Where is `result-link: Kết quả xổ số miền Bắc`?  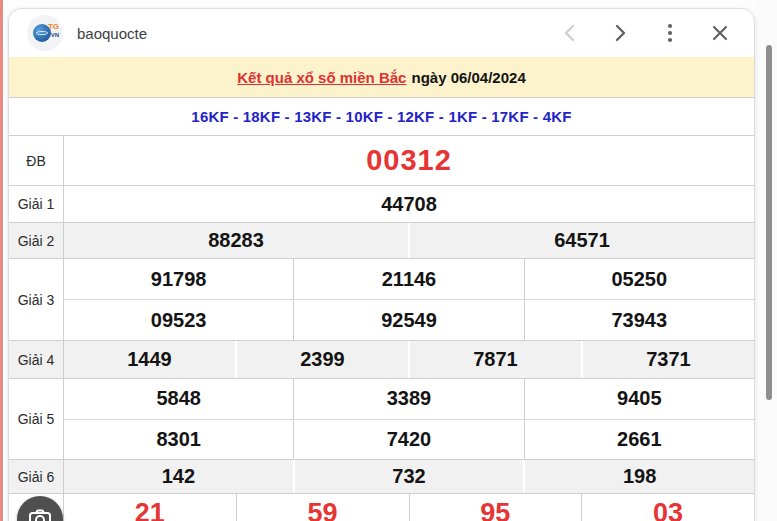 result-link: Kết quả xổ số miền Bắc is located at coordinates (322, 78).